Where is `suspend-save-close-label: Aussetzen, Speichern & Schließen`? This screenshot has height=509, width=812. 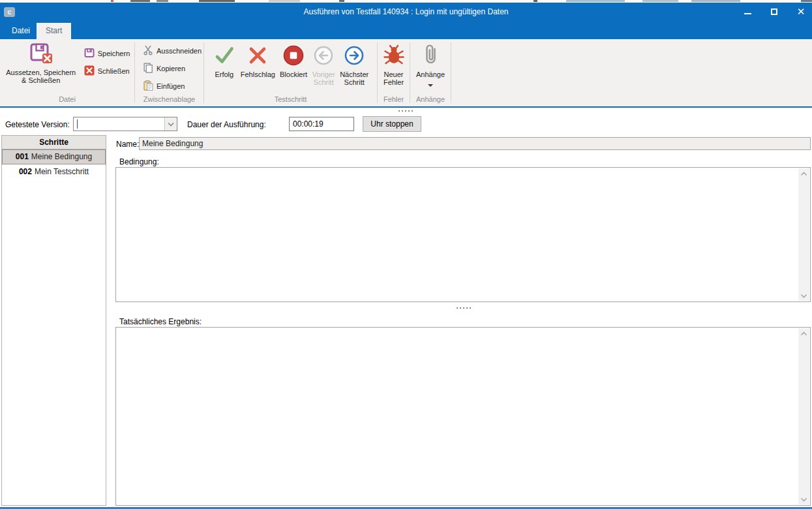 suspend-save-close-label: Aussetzen, Speichern & Schließen is located at coordinates (40, 76).